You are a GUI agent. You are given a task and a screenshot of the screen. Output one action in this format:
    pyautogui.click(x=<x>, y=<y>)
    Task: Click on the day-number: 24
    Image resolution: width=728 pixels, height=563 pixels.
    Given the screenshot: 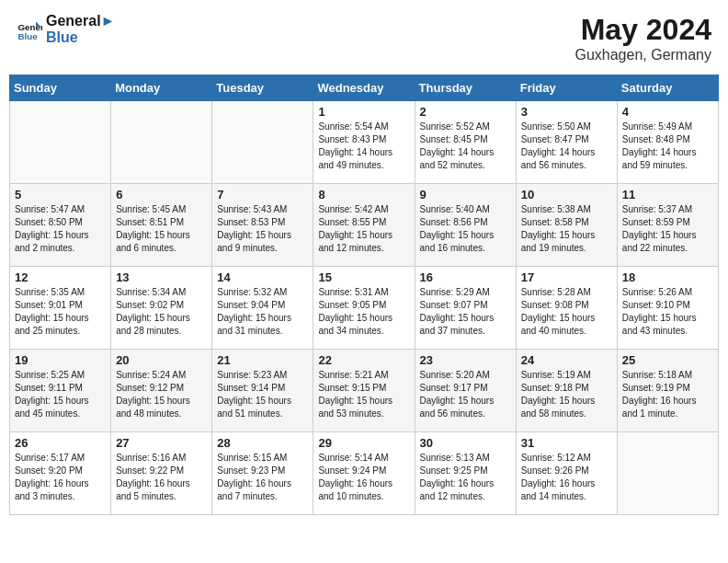 What is the action you would take?
    pyautogui.click(x=566, y=361)
    